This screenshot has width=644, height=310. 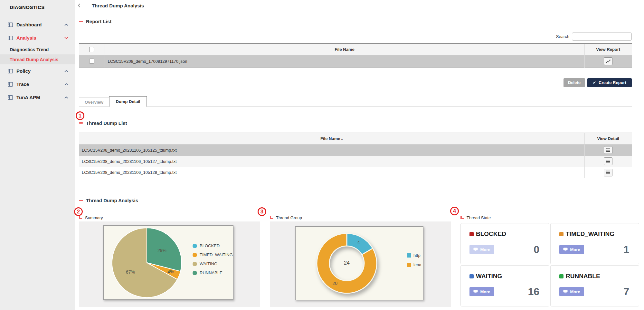 I want to click on sidebar-item-label: Dashboard, so click(x=39, y=24).